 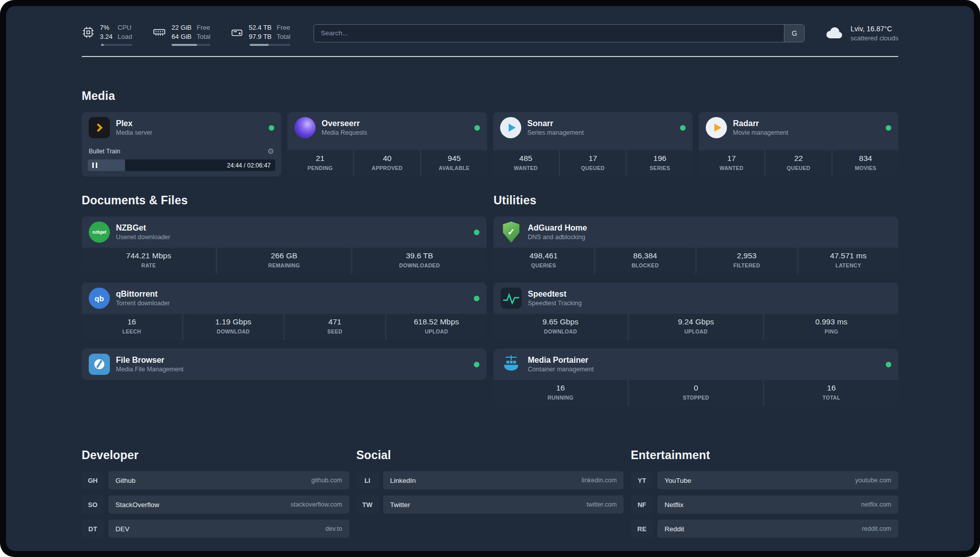 What do you see at coordinates (561, 387) in the screenshot?
I see `stat-value: 16` at bounding box center [561, 387].